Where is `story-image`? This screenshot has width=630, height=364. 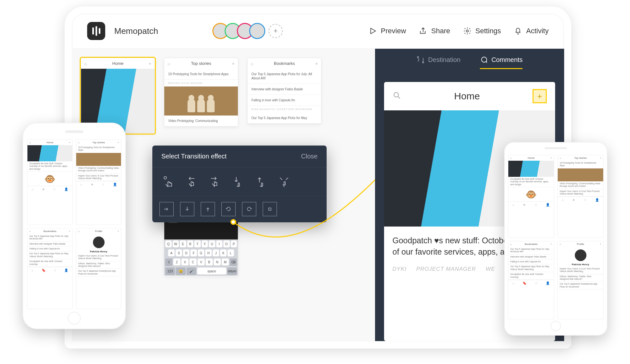
story-image is located at coordinates (201, 101).